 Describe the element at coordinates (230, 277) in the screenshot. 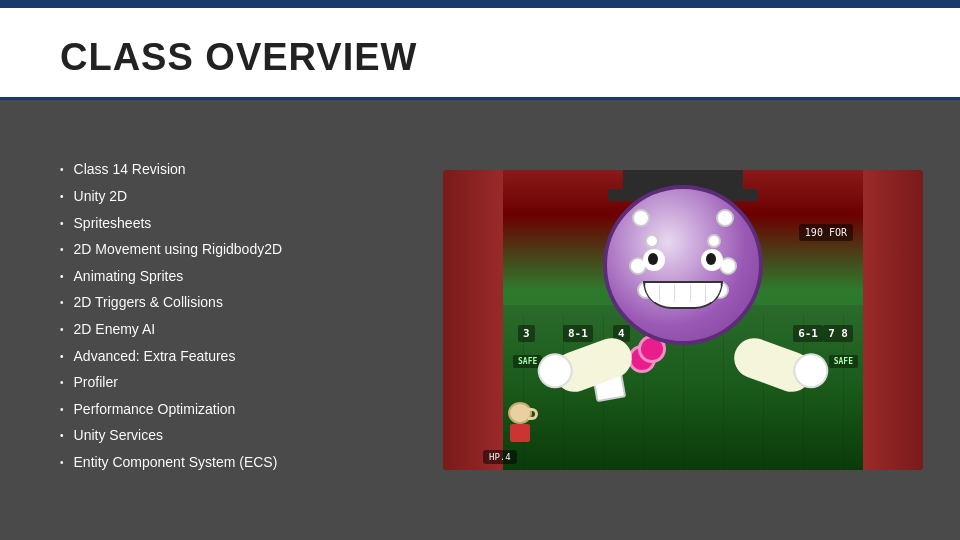

I see `list-item: •Animating Sprites` at that location.